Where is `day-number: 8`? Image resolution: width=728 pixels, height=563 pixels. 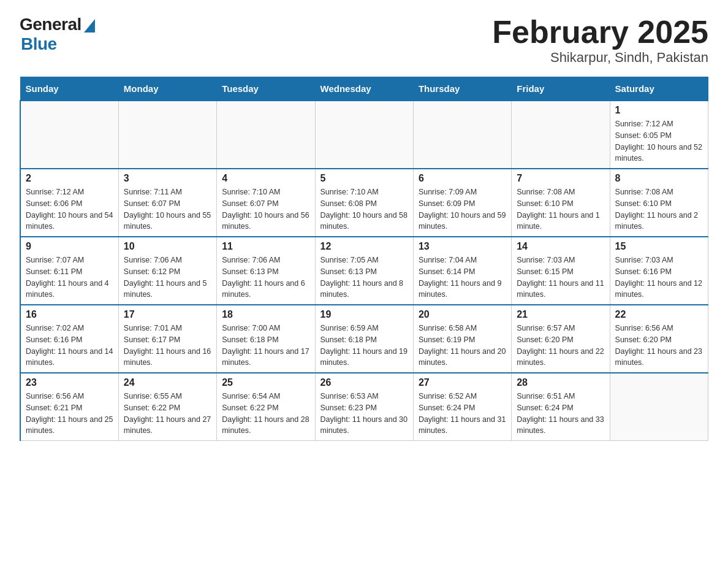
day-number: 8 is located at coordinates (659, 178).